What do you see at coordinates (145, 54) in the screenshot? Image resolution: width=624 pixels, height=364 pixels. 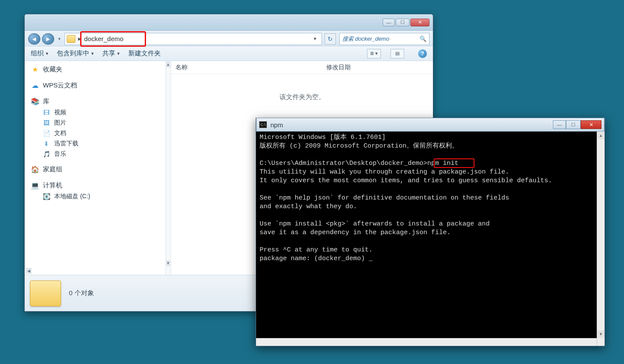 I see `new-folder-button: 新建文件夹` at bounding box center [145, 54].